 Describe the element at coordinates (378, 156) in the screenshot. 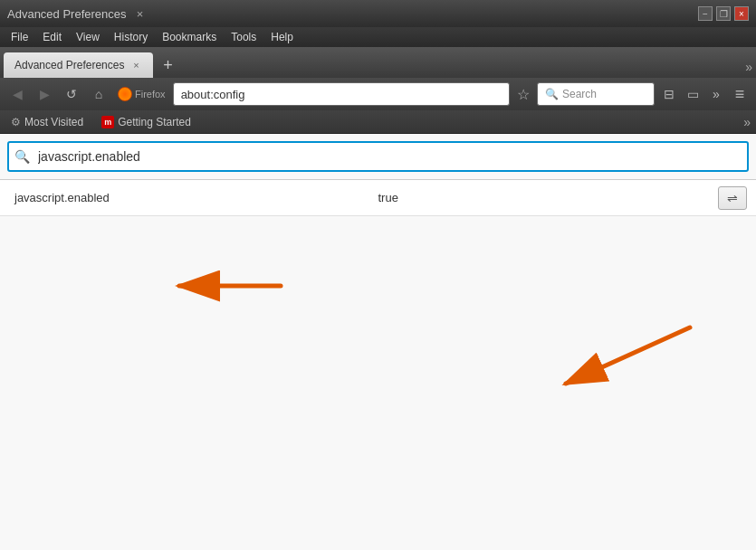

I see `search-container: 🔍` at that location.